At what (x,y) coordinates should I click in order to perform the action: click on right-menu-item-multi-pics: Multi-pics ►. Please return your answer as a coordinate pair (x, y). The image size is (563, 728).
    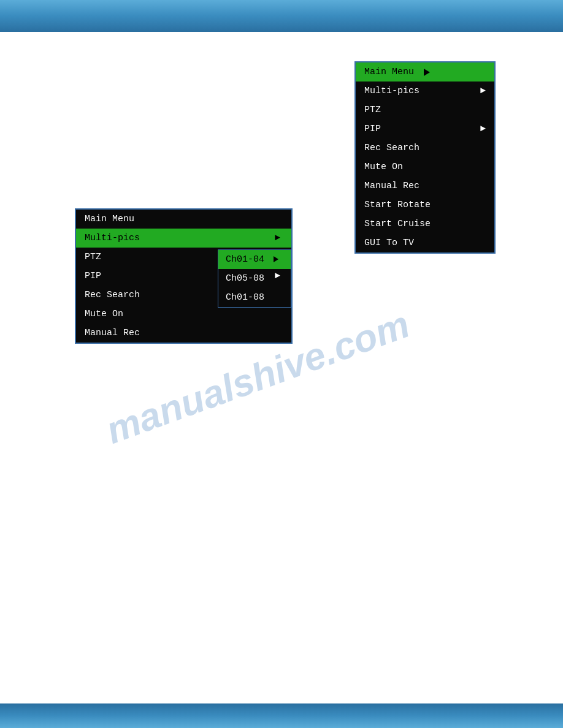
    Looking at the image, I should click on (425, 91).